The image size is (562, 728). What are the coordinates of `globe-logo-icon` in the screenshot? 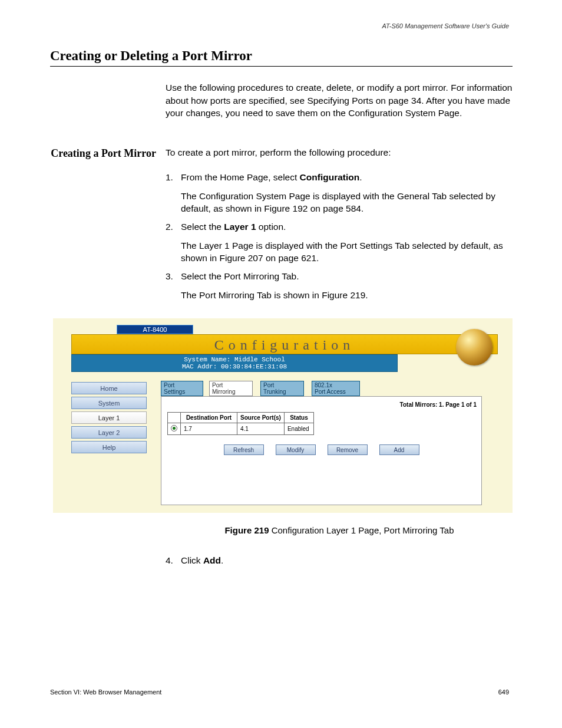 It's located at (474, 347).